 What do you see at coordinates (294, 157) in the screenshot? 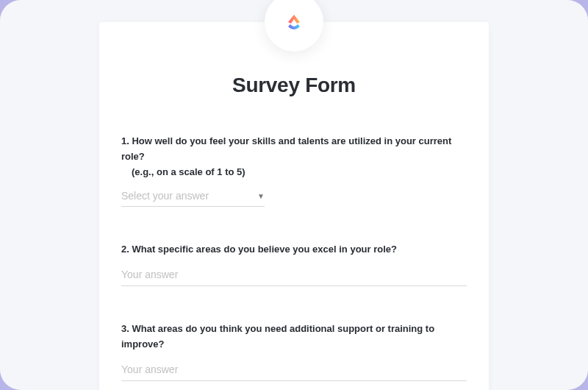
I see `question-1-label: 1. How well do you feel your skills and …` at bounding box center [294, 157].